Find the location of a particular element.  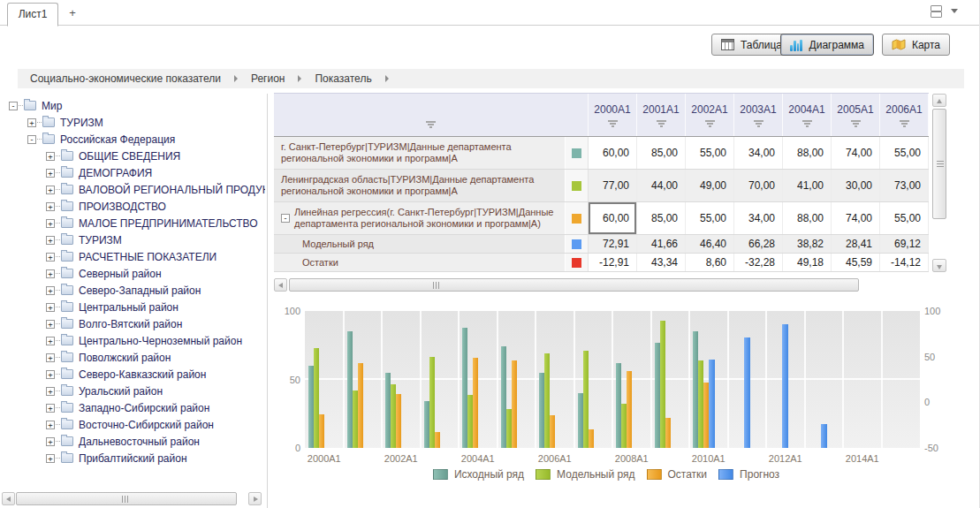

value-cell: 41,00 is located at coordinates (808, 186).